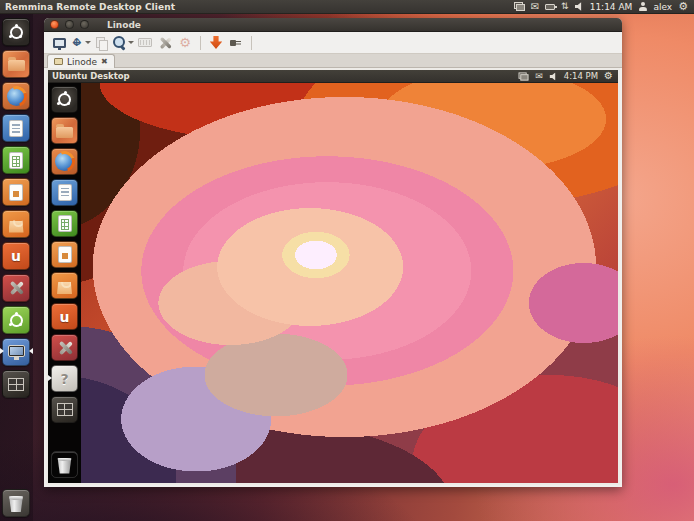  Describe the element at coordinates (16, 384) in the screenshot. I see `workspace-grid-icon` at that location.